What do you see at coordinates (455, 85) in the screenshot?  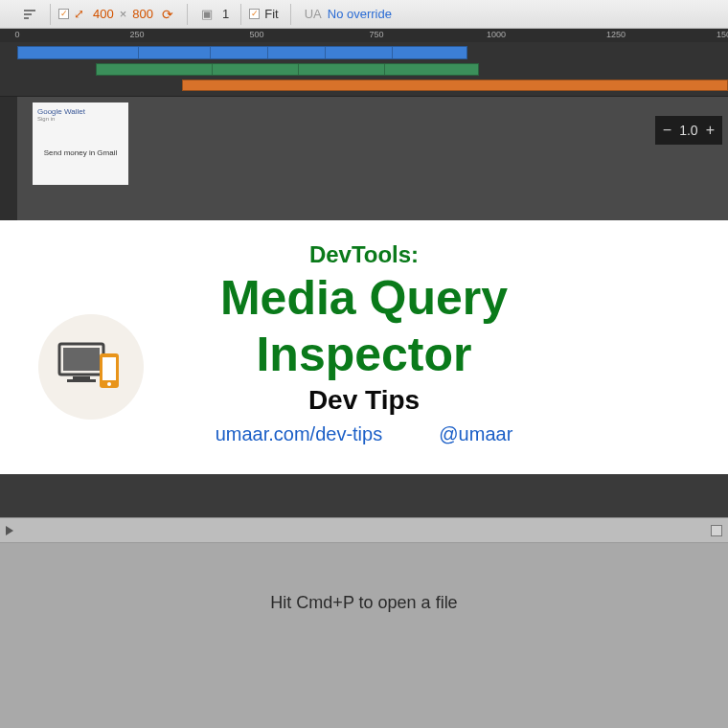 I see `media-query-min-width-bar` at bounding box center [455, 85].